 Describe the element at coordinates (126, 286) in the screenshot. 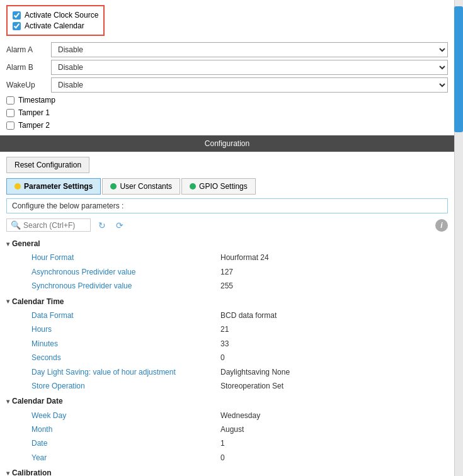

I see `item-label: Synchronous Predivider value` at that location.